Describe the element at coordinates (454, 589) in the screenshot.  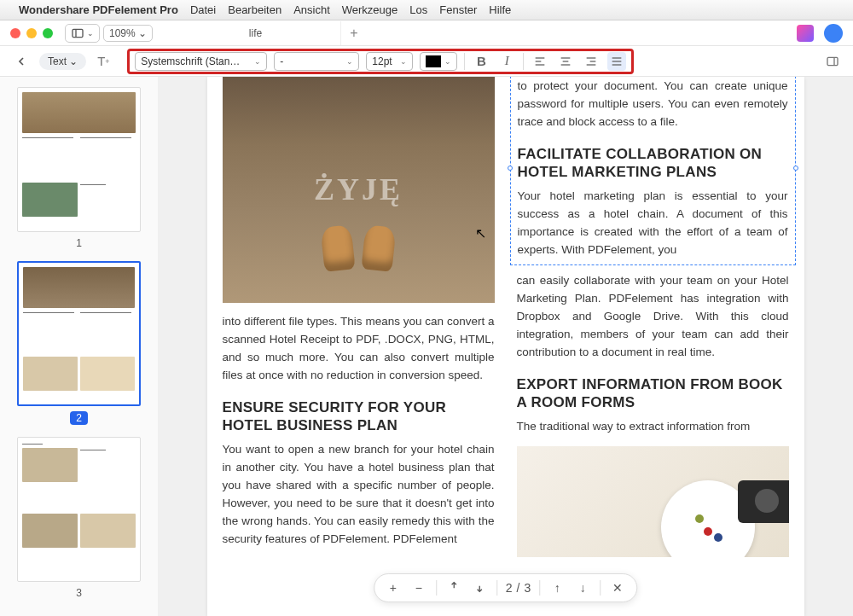
I see `fit-width-button` at that location.